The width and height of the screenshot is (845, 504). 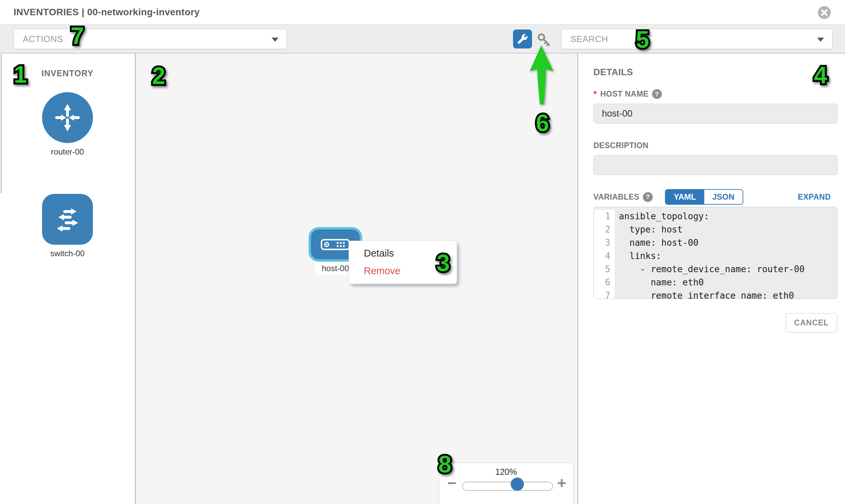 What do you see at coordinates (403, 253) in the screenshot?
I see `menu-item-details: Details` at bounding box center [403, 253].